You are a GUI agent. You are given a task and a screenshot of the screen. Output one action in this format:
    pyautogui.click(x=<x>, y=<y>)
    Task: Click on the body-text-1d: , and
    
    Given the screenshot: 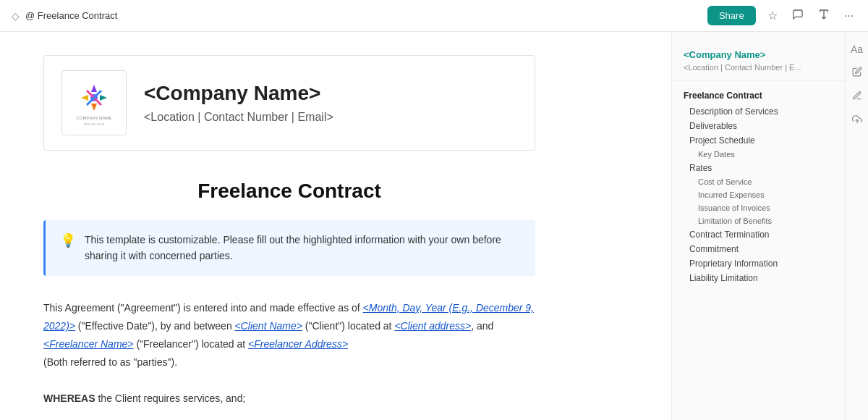 What is the action you would take?
    pyautogui.click(x=482, y=326)
    